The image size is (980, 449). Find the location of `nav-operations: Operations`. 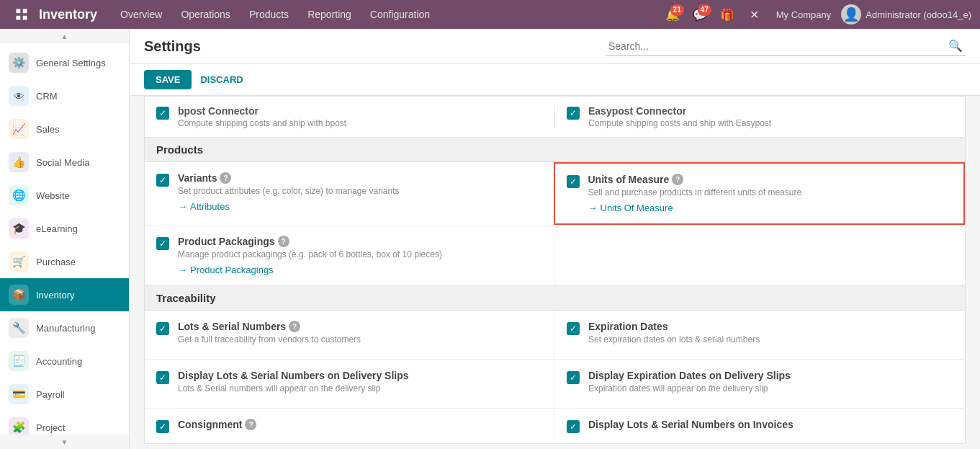

nav-operations: Operations is located at coordinates (205, 14).